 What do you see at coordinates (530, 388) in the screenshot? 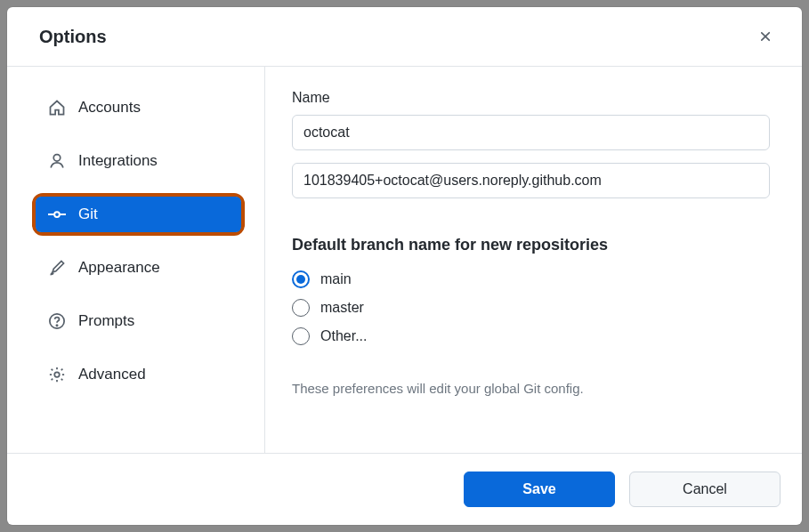
I see `git-config-hint: These preferences will edit your global …` at bounding box center [530, 388].